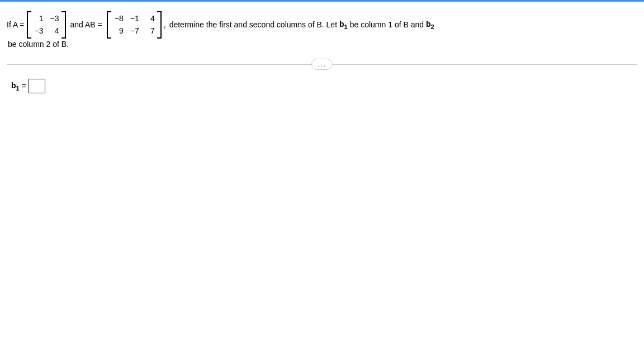 The height and width of the screenshot is (362, 644). Describe the element at coordinates (46, 25) in the screenshot. I see `matrix-a-values: 1 −3 −3 4` at that location.